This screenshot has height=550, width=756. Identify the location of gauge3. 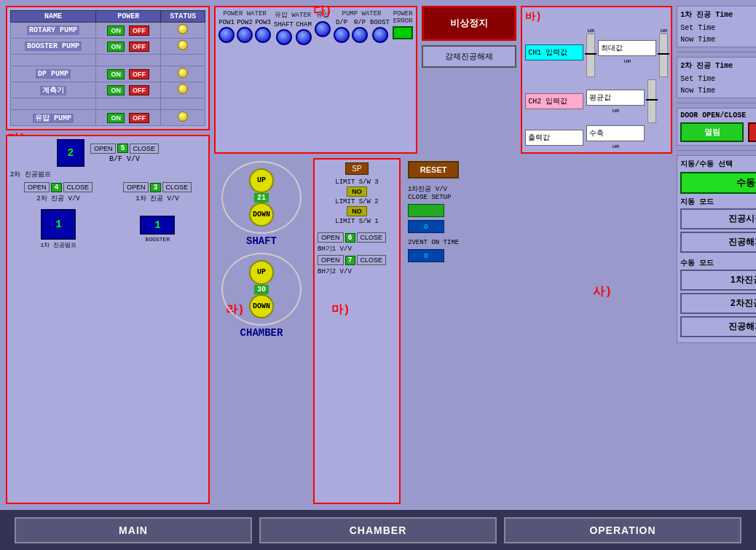
(652, 101).